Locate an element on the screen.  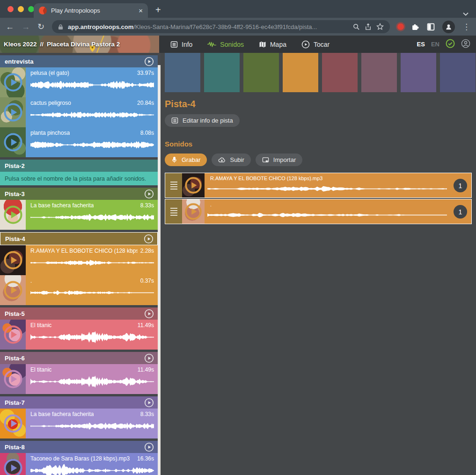
drag-handle is located at coordinates (174, 185).